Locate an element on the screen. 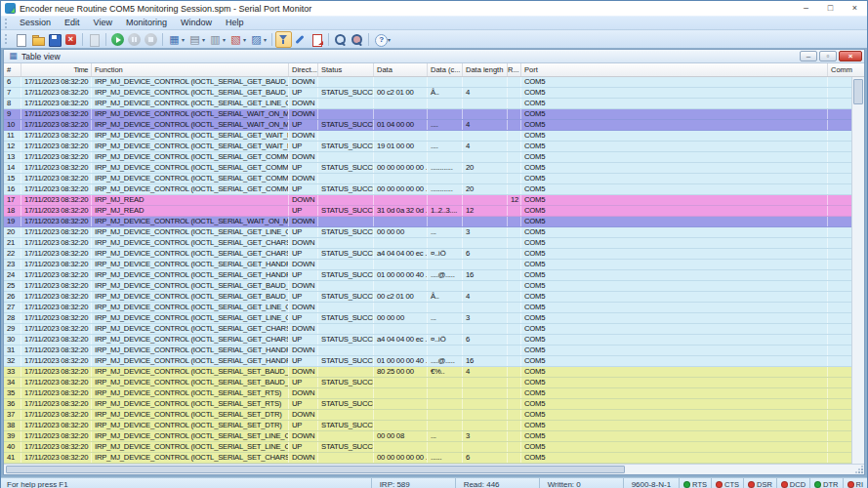 This screenshot has width=868, height=488. table-row: 2017/11/2023 08:32:20IRP_MJ_DEVICE_CONTR… is located at coordinates (428, 232).